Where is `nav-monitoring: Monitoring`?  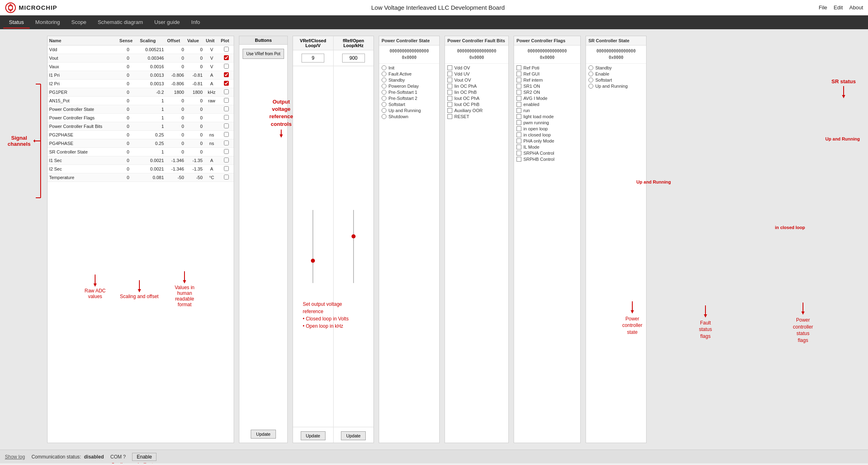
nav-monitoring: Monitoring is located at coordinates (48, 23).